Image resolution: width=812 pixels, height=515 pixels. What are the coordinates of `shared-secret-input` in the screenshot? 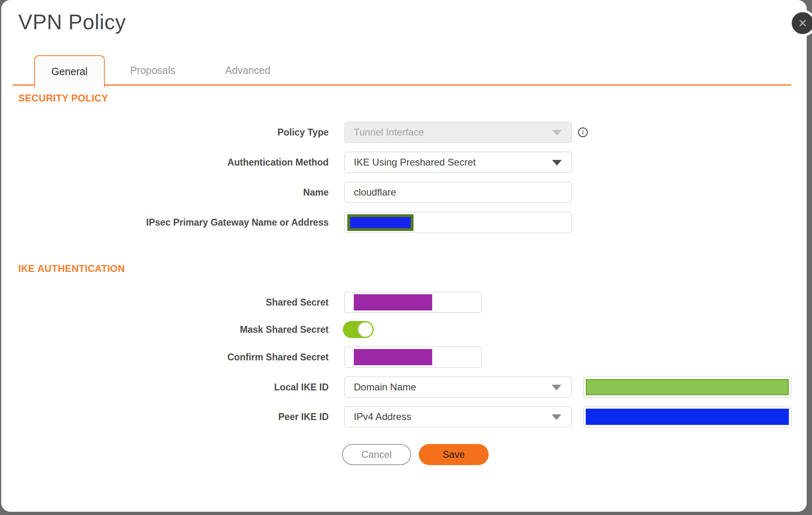 It's located at (413, 302).